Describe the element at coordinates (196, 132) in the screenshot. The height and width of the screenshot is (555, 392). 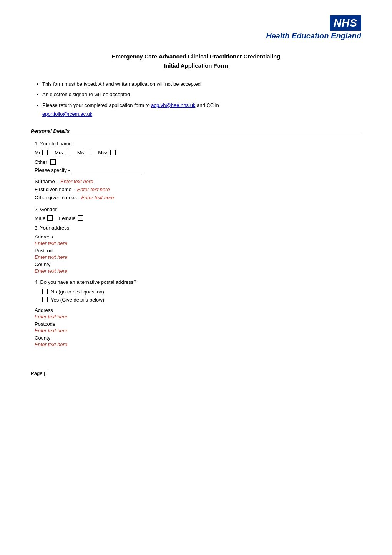
I see `personal-details-header: Personal Details` at that location.